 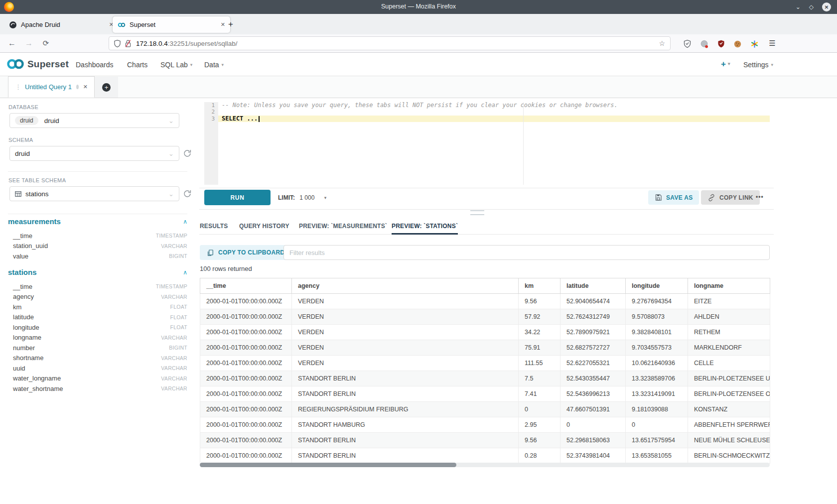 I want to click on query-state-dot, so click(x=78, y=87).